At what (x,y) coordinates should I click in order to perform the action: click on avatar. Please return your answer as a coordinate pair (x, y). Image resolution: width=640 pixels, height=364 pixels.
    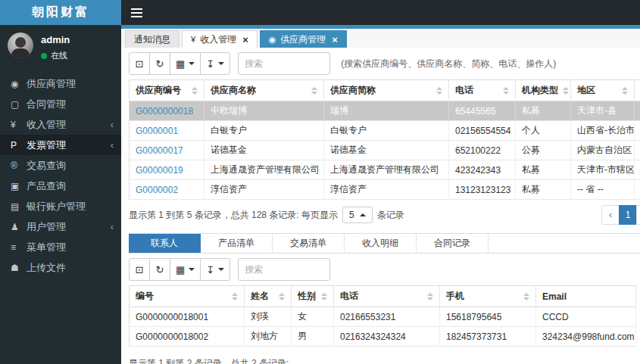
    Looking at the image, I should click on (20, 45).